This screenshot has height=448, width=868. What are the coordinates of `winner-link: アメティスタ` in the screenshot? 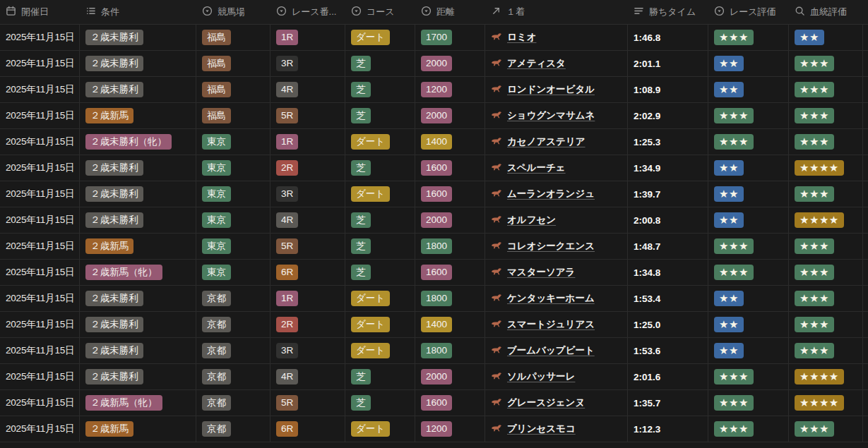 It's located at (537, 63).